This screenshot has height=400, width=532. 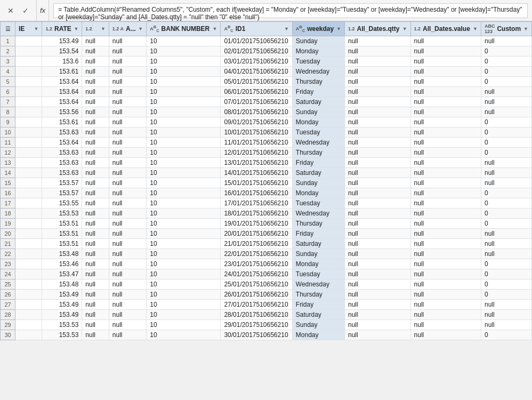 What do you see at coordinates (8, 71) in the screenshot?
I see `row-number: 4` at bounding box center [8, 71].